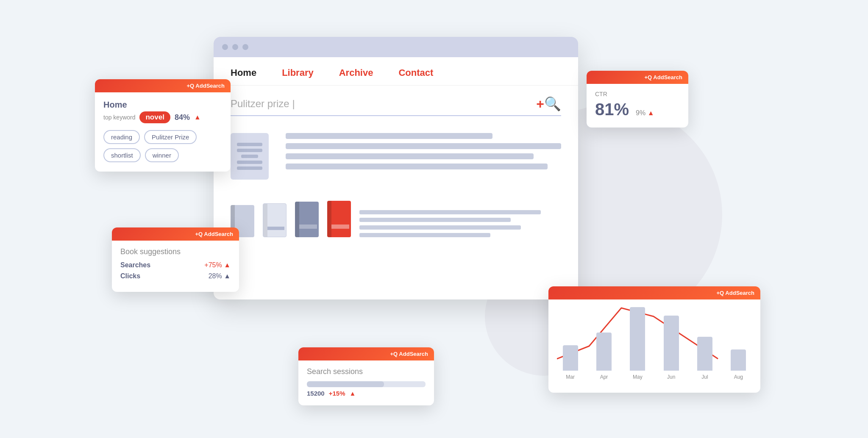  What do you see at coordinates (738, 360) in the screenshot?
I see `bar-aug` at bounding box center [738, 360].